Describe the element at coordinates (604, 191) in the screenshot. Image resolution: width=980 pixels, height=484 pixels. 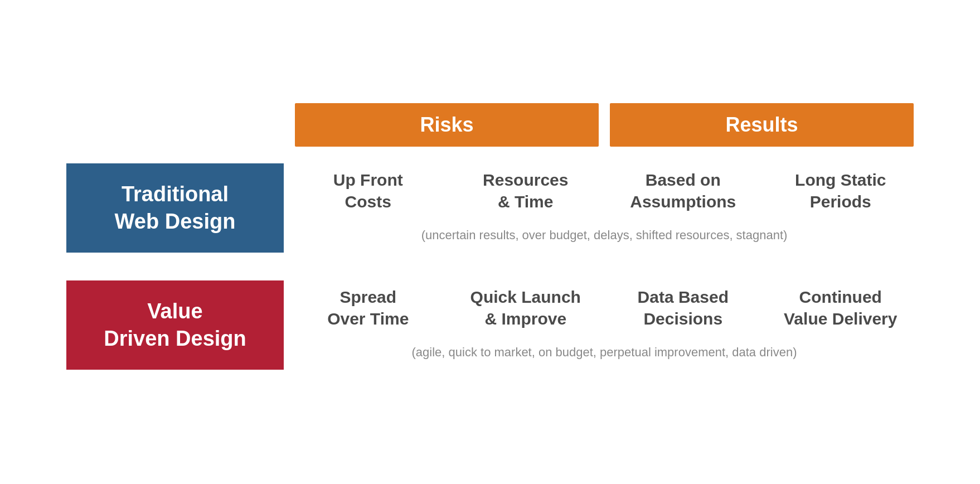
I see `traditional-items-row: Up FrontCosts Resources& Time Based onAs…` at that location.